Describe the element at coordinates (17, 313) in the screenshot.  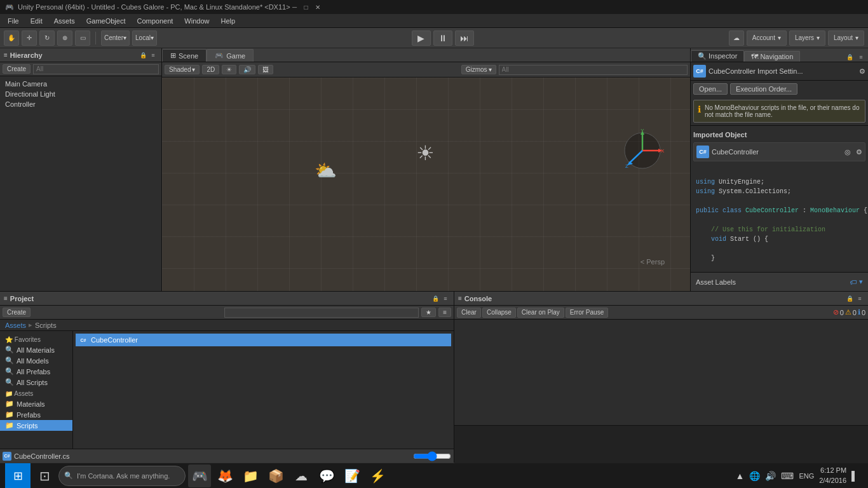
I see `project-create-btn: Create` at that location.